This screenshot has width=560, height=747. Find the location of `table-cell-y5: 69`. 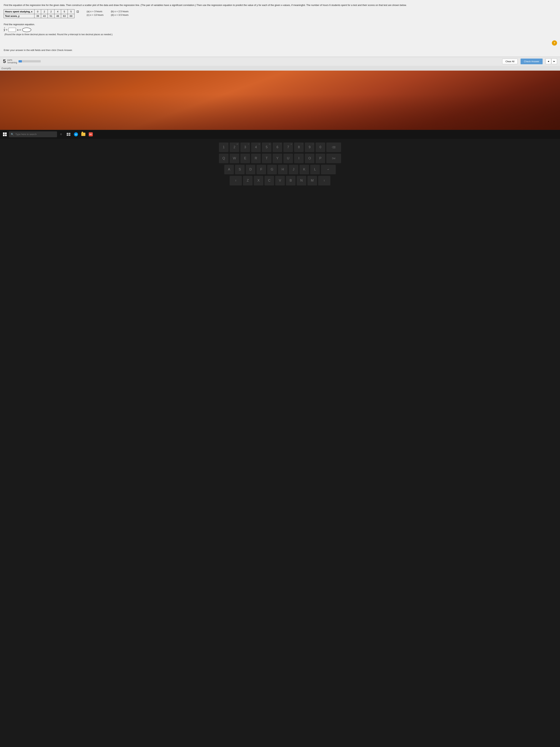

table-cell-y5: 69 is located at coordinates (71, 16).